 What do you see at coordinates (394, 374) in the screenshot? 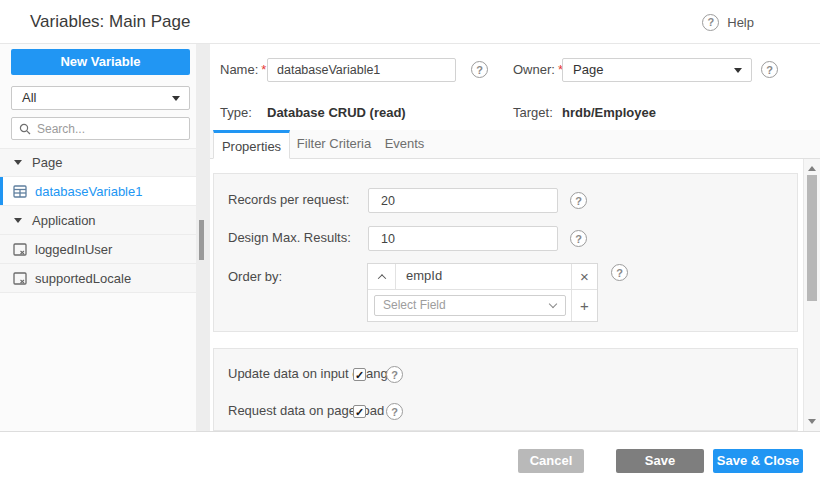
I see `update-data-help-icon: ?` at bounding box center [394, 374].